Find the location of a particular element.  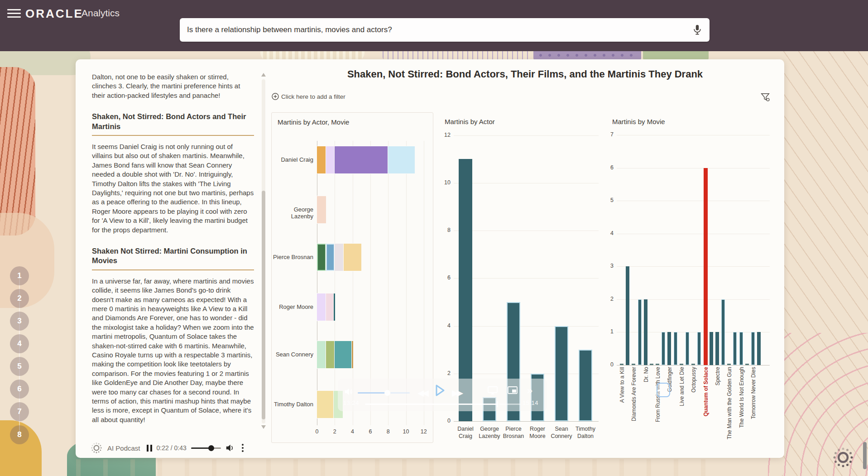

picture-in-picture-icon is located at coordinates (513, 390).